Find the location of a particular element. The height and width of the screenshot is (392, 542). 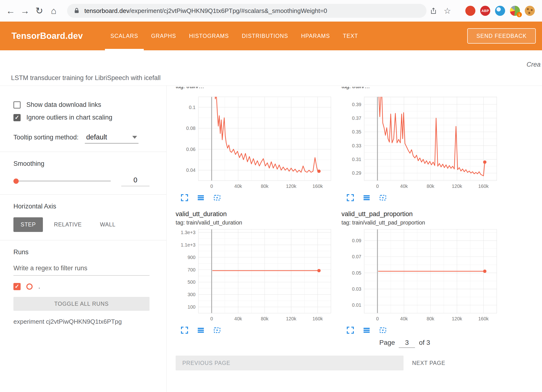

runs-label: Runs is located at coordinates (81, 252).